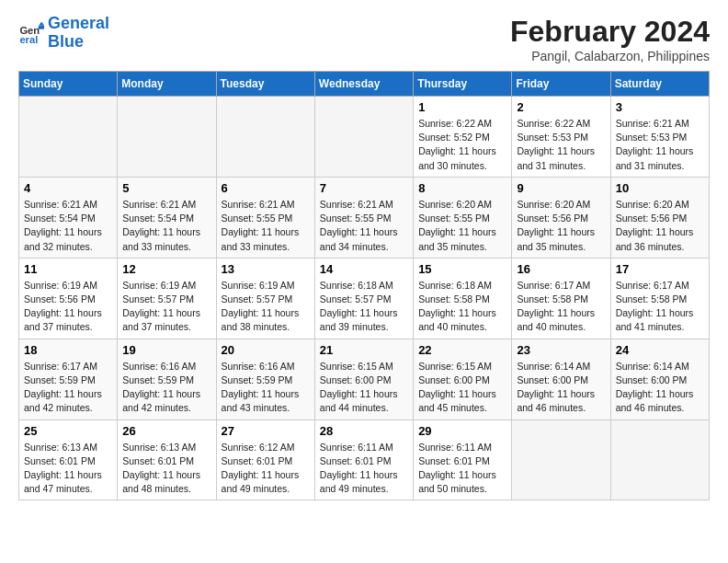 This screenshot has height=563, width=728. What do you see at coordinates (462, 307) in the screenshot?
I see `day-info: Sunrise: 6:18 AM Sunset: 5:58 PM Dayligh…` at bounding box center [462, 307].